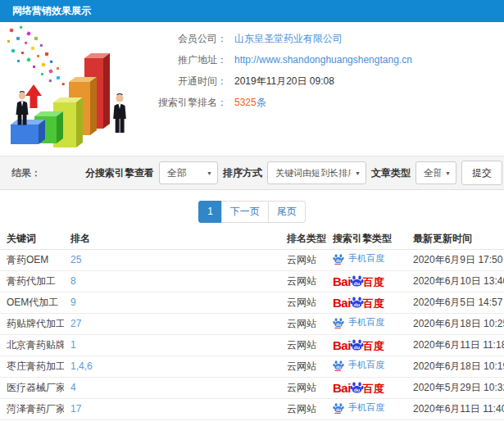  I want to click on article-type-select: 全部 ▼, so click(436, 173).